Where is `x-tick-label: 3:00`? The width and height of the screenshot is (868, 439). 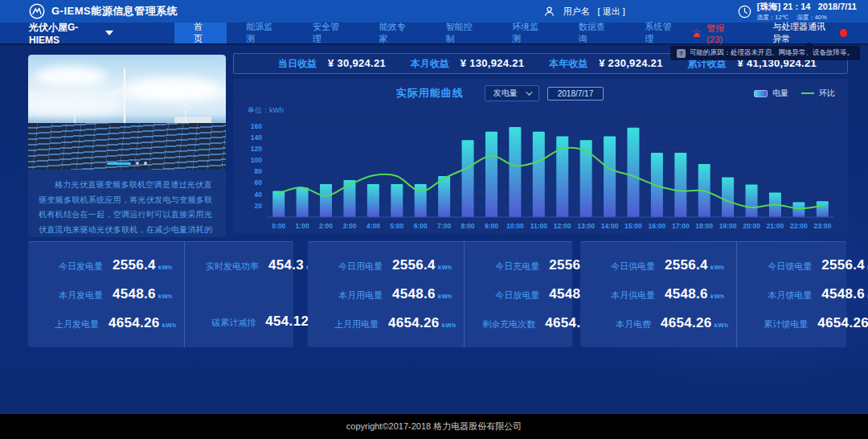 x-tick-label: 3:00 is located at coordinates (349, 226).